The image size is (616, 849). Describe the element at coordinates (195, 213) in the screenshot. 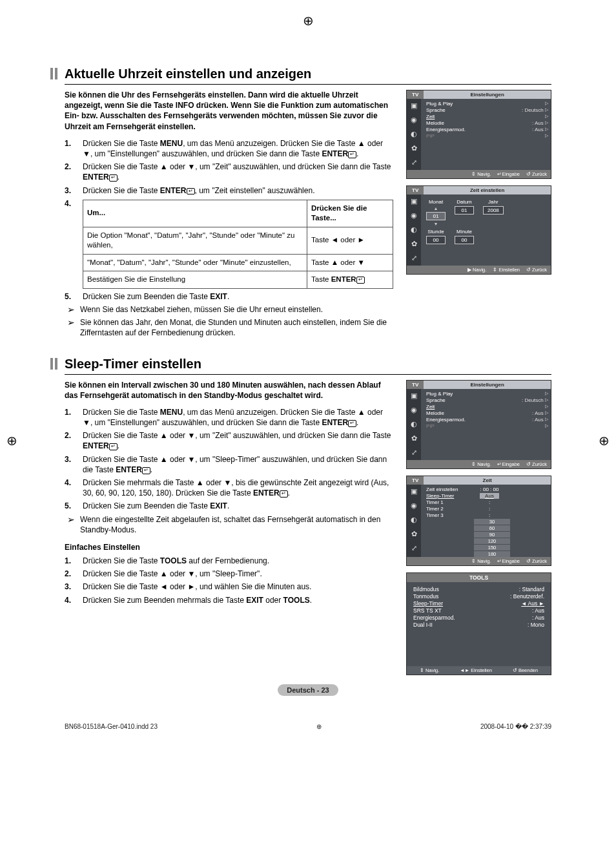

I see `th-1: Um...` at that location.